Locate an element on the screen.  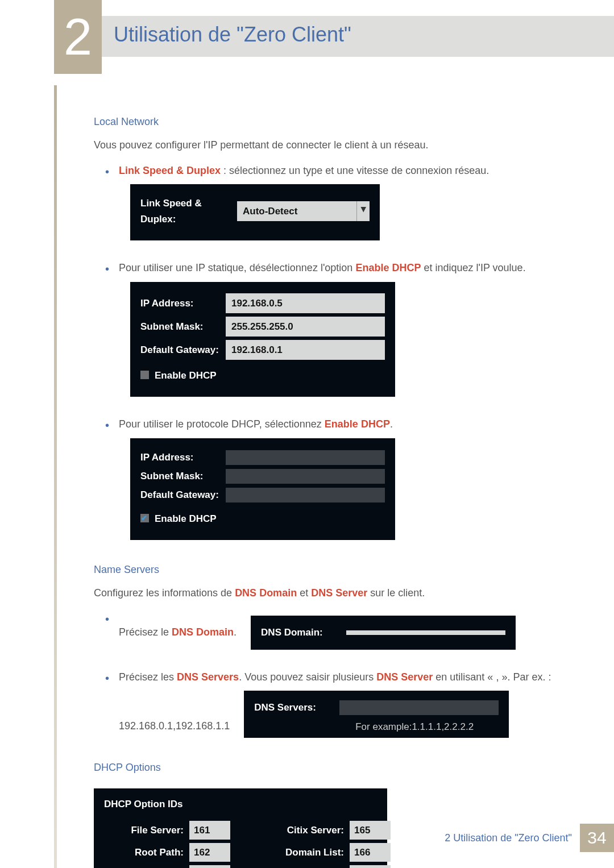
domain-list-label: Domain List: is located at coordinates (307, 853).